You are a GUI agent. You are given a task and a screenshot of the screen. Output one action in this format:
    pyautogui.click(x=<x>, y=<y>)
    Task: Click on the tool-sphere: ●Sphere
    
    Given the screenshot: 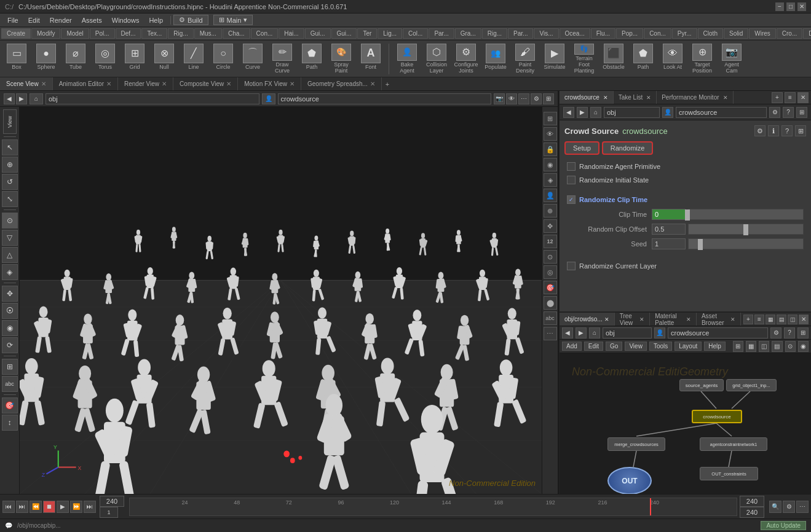 What is the action you would take?
    pyautogui.click(x=46, y=59)
    